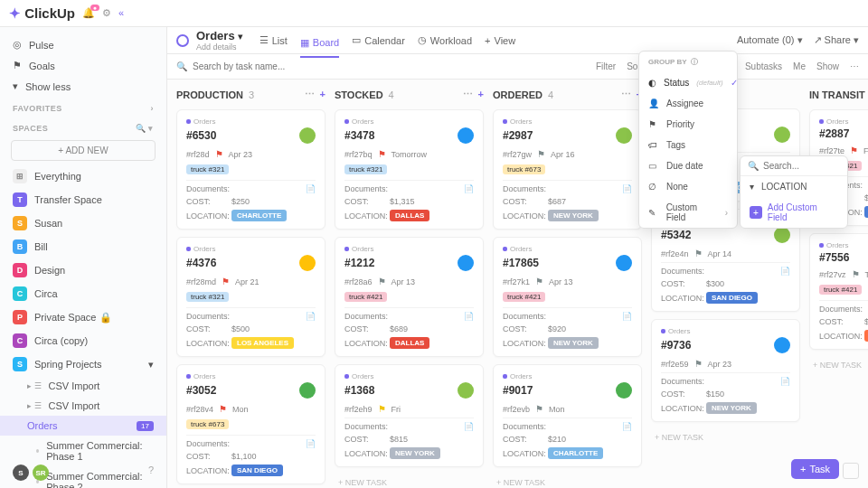  What do you see at coordinates (89, 13) in the screenshot?
I see `notifications-icon: 🔔●` at bounding box center [89, 13].